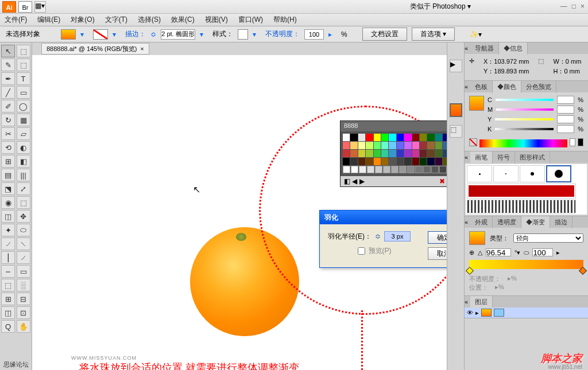  Describe the element at coordinates (477, 238) in the screenshot. I see `gradient-swatch` at that location.